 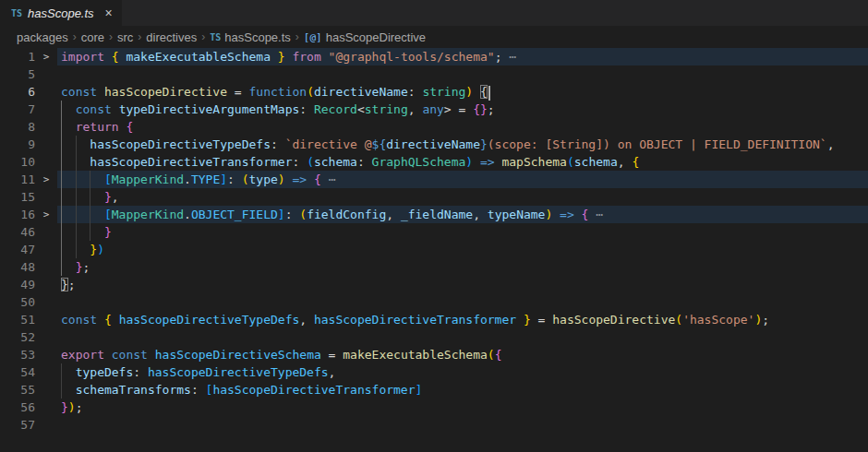 What do you see at coordinates (463, 162) in the screenshot?
I see `code-line-content: hasScopeDirectiveTransformer: (schema: G…` at bounding box center [463, 162].